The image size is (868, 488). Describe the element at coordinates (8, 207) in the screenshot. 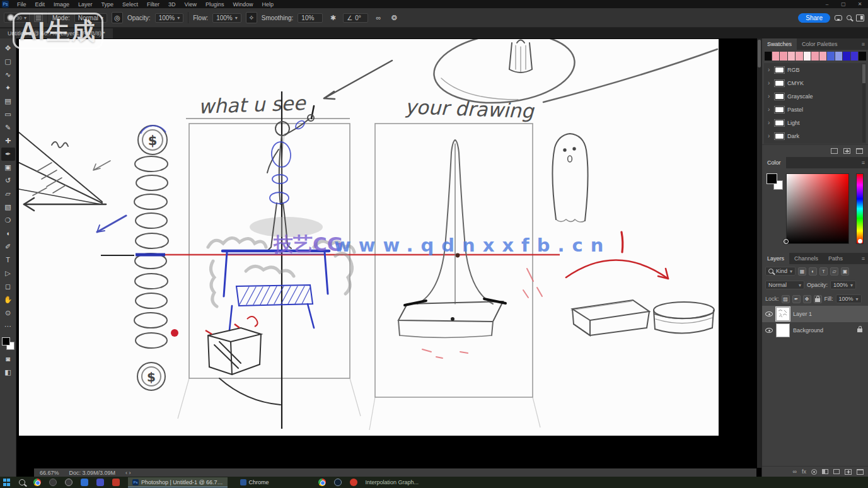

I see `tool-gradient: ▧` at that location.